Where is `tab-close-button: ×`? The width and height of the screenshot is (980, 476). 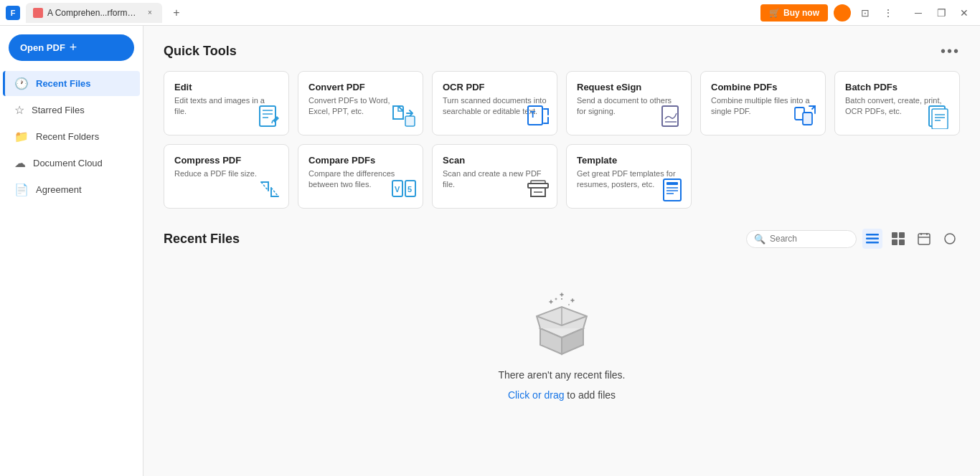 tab-close-button: × is located at coordinates (150, 13).